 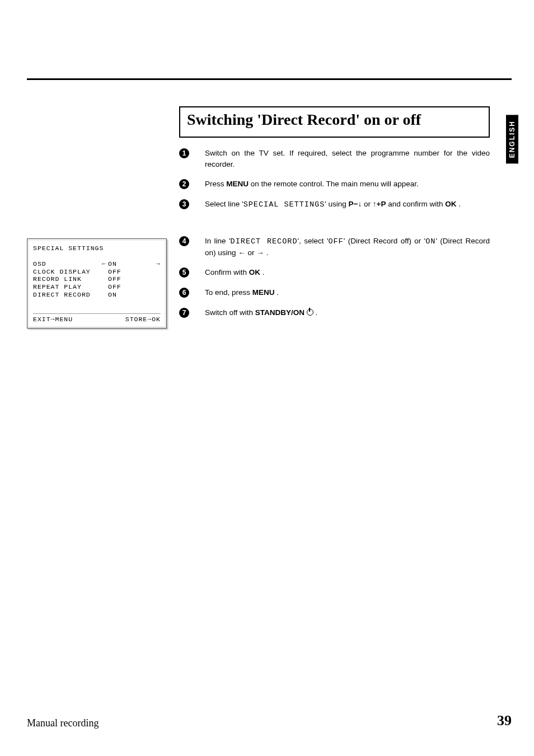 I want to click on step-6-text: To end, press MENU ., so click(x=347, y=293).